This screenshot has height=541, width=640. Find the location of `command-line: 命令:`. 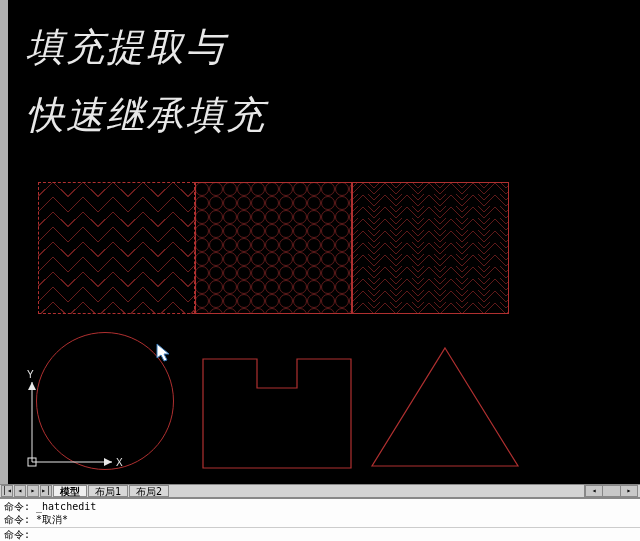

command-line: 命令: is located at coordinates (320, 534).